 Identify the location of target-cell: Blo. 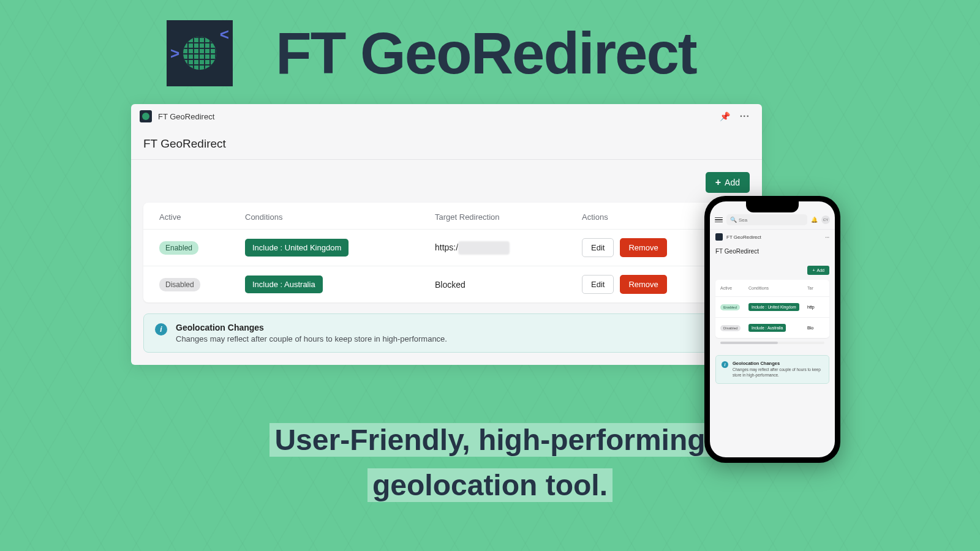
(816, 328).